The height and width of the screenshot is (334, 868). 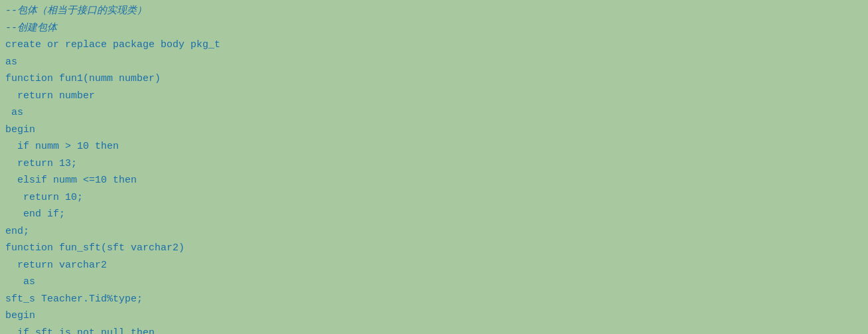 I want to click on code-line-3: function fun1(numm number), so click(x=434, y=79).